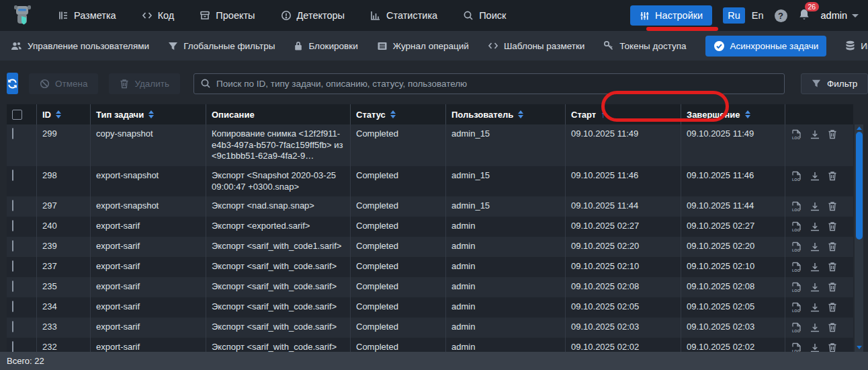 Image resolution: width=868 pixels, height=370 pixels. Describe the element at coordinates (430, 328) in the screenshot. I see `table-row: 233 export-sarif Экспорт <sarif_with_cod…` at that location.